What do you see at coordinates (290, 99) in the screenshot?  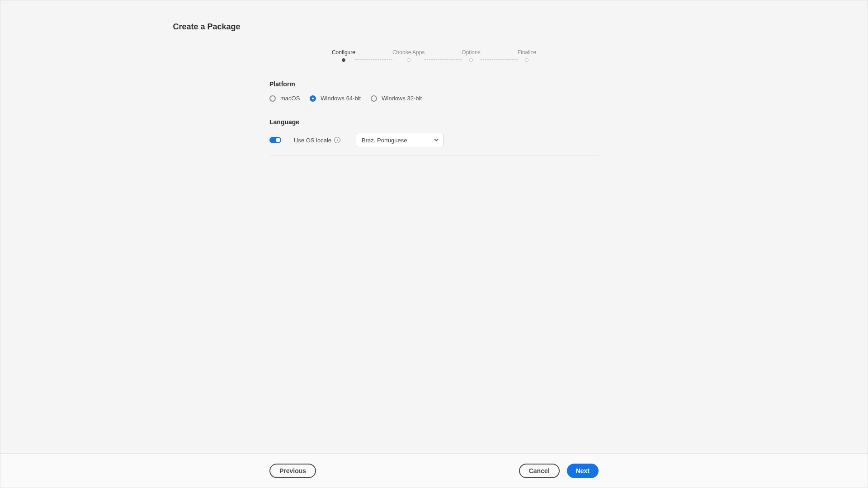 I see `radio-label: macOS` at bounding box center [290, 99].